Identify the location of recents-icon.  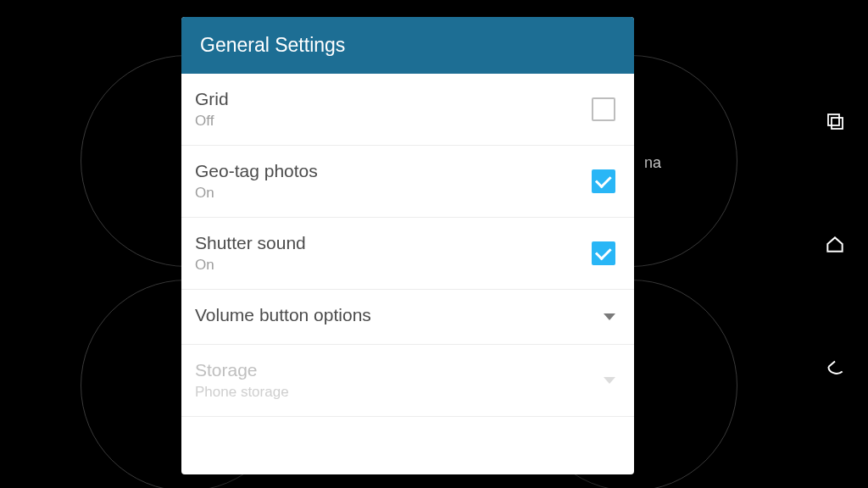
(835, 121).